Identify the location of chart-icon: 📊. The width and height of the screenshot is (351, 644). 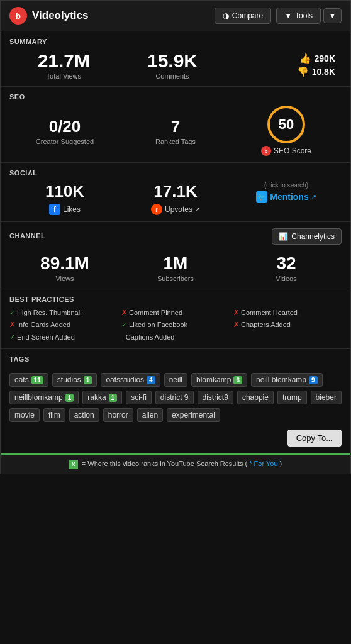
(283, 236).